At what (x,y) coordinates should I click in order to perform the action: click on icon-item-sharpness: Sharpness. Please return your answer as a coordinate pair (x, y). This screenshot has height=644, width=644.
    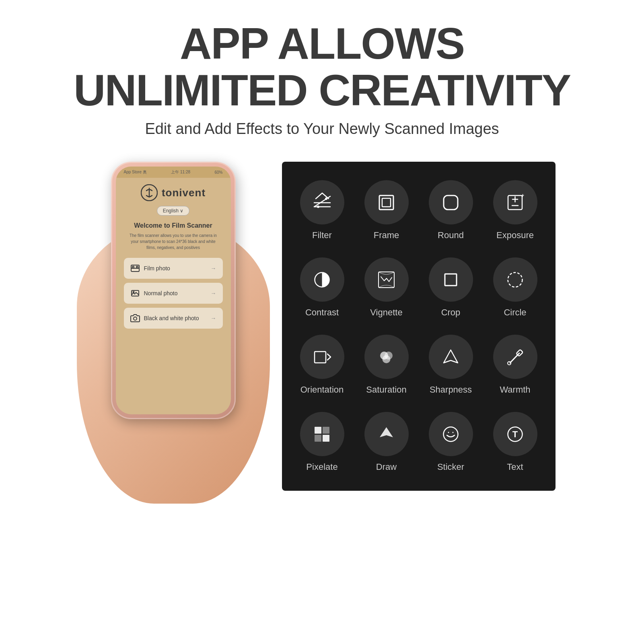
    Looking at the image, I should click on (451, 365).